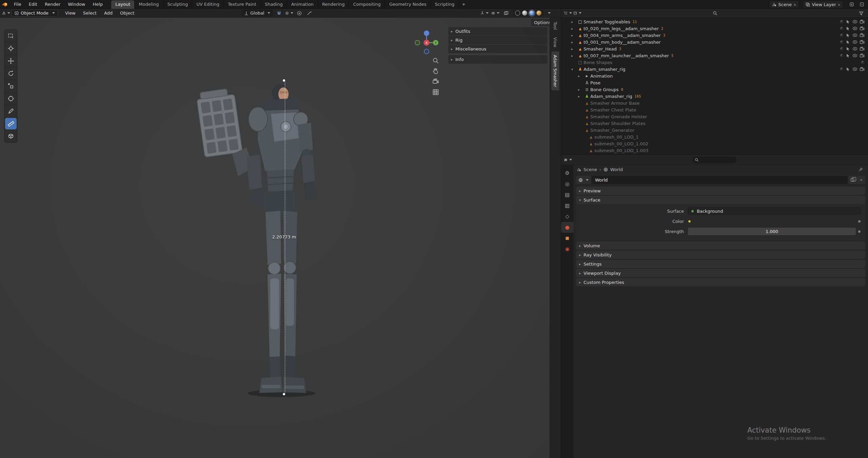 The image size is (868, 458). What do you see at coordinates (284, 81) in the screenshot?
I see `measure-start-handle` at bounding box center [284, 81].